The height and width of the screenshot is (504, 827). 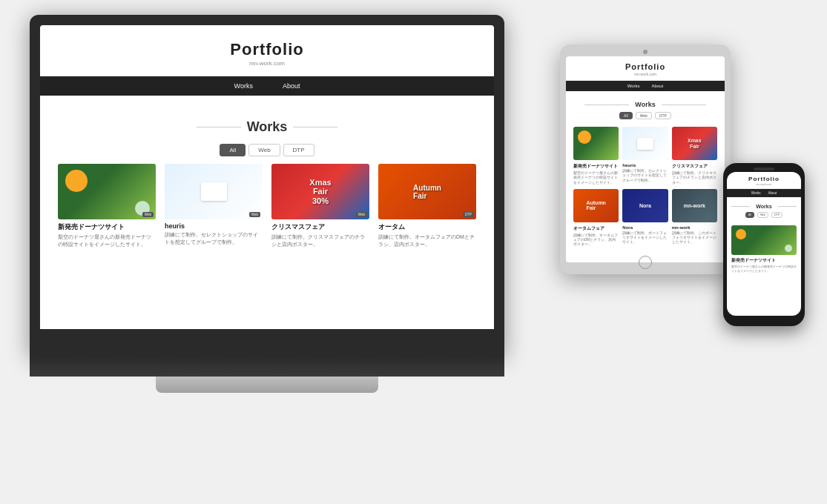 I want to click on monitor-stand-neck, so click(x=267, y=366).